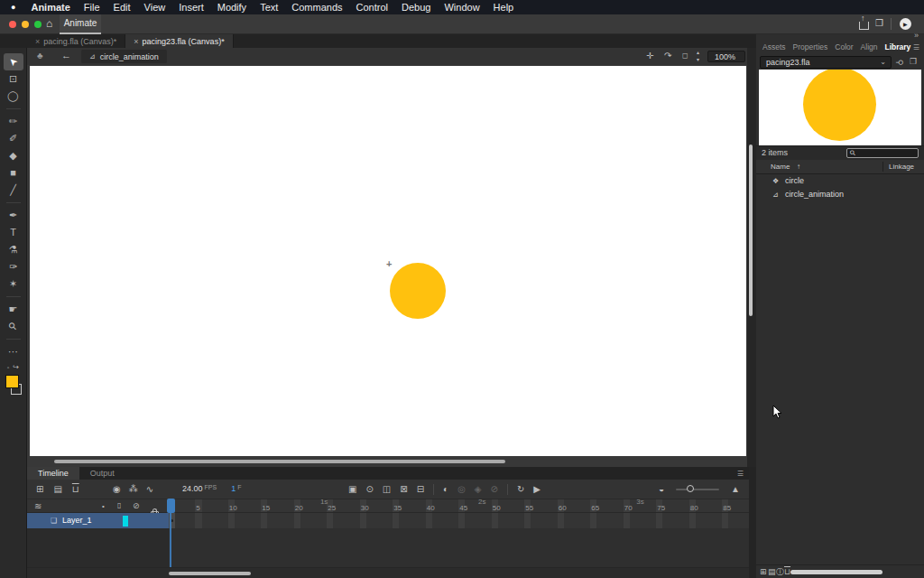 This screenshot has height=578, width=924. What do you see at coordinates (446, 489) in the screenshot?
I see `onion-skin-icon: ◐` at bounding box center [446, 489].